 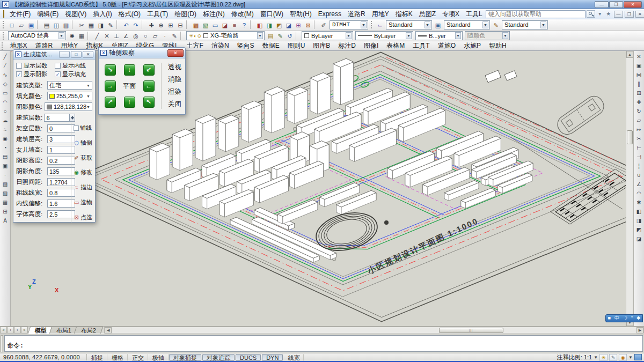 What do you see at coordinates (225, 35) in the screenshot?
I see `layer-combo: ☀◐⊙ XG-宅前路 ▼` at bounding box center [225, 35].